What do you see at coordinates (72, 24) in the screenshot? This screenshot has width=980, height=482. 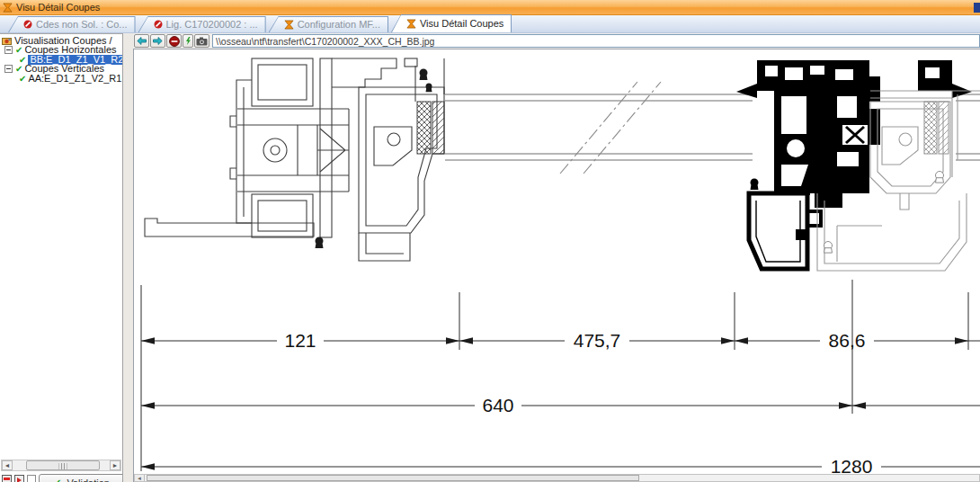 I see `tab-cdes-non-sol: Cdes non Sol. : Co...` at bounding box center [72, 24].